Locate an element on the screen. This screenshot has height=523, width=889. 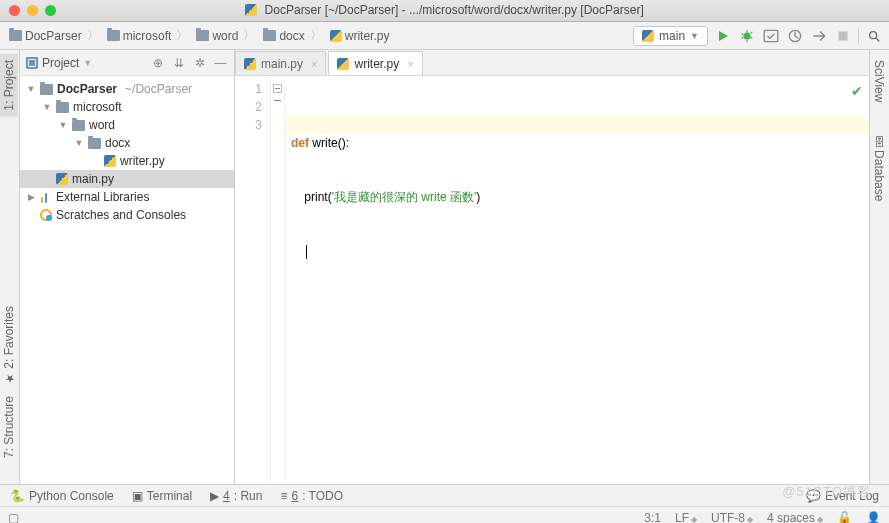
caret-position: 3:1 is located at coordinates (652, 518).